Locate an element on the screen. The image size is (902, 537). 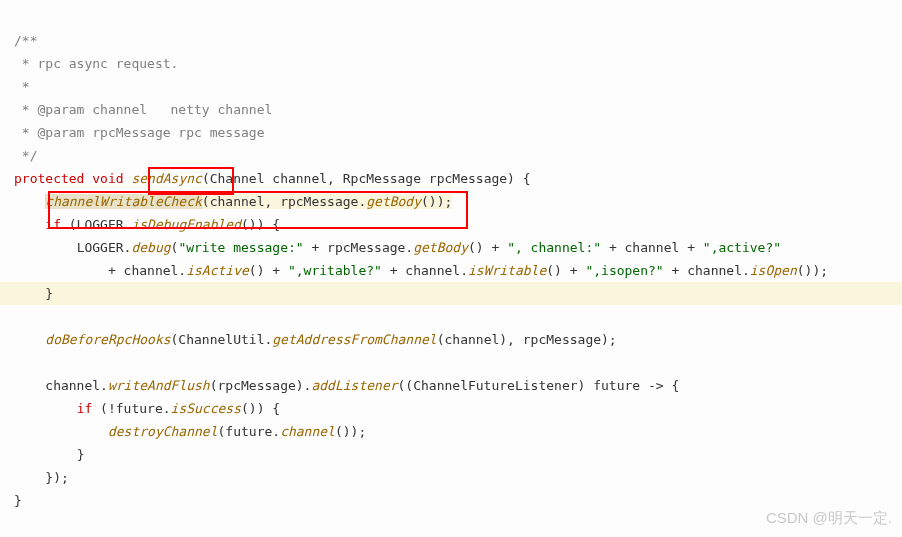
comment-line: * rpc async request. is located at coordinates (96, 64).